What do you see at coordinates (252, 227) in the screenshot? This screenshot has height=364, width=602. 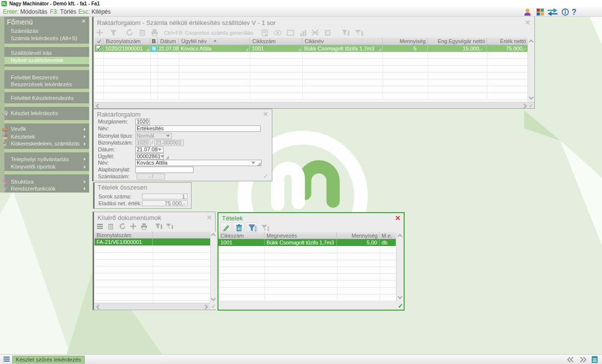 I see `filter-apply-button` at bounding box center [252, 227].